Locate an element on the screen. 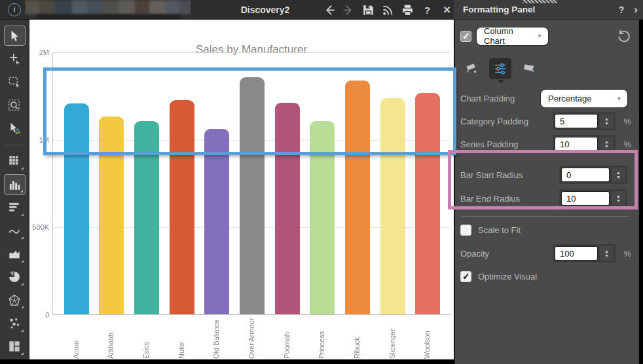  field-label: Bar End Radius is located at coordinates (509, 199).